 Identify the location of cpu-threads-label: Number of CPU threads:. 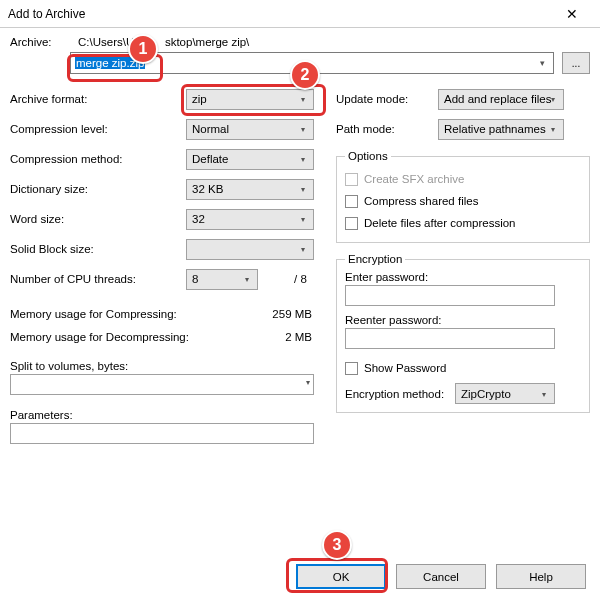
(98, 279).